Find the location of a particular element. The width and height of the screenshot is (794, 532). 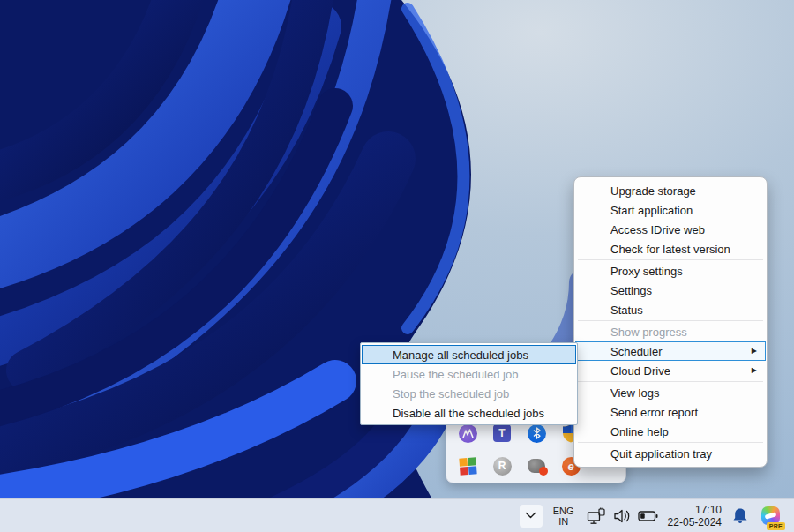

teams-icon: T is located at coordinates (502, 433).